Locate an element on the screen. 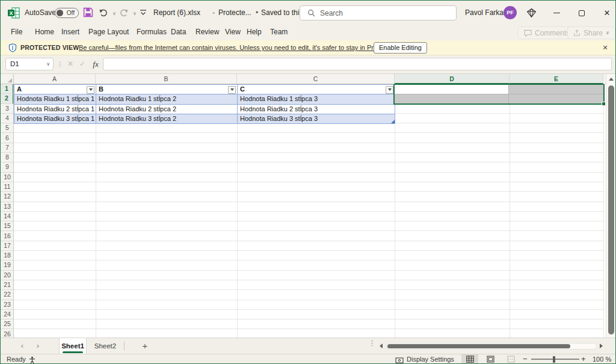 This screenshot has width=616, height=364. cell-B4: Hodnota Riadku 3 stĺpca 2 is located at coordinates (167, 119).